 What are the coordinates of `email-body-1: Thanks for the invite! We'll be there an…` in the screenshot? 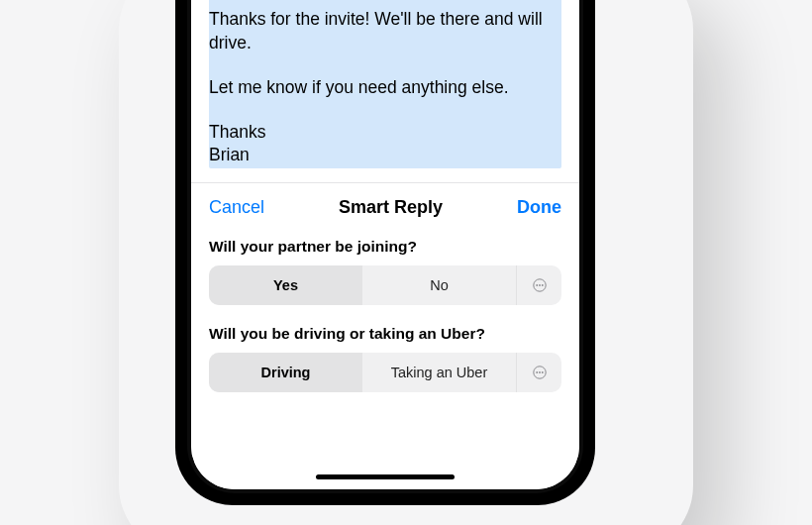 It's located at (385, 32).